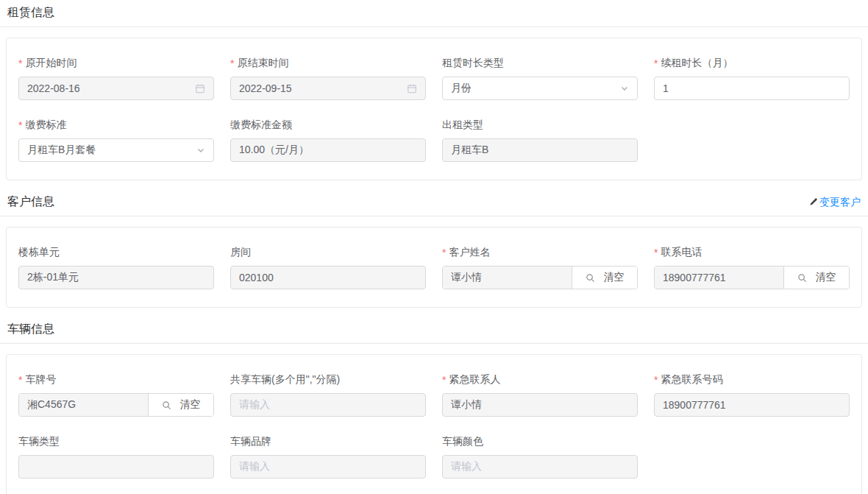 Image resolution: width=868 pixels, height=494 pixels. Describe the element at coordinates (328, 278) in the screenshot. I see `room-input: 020100` at that location.